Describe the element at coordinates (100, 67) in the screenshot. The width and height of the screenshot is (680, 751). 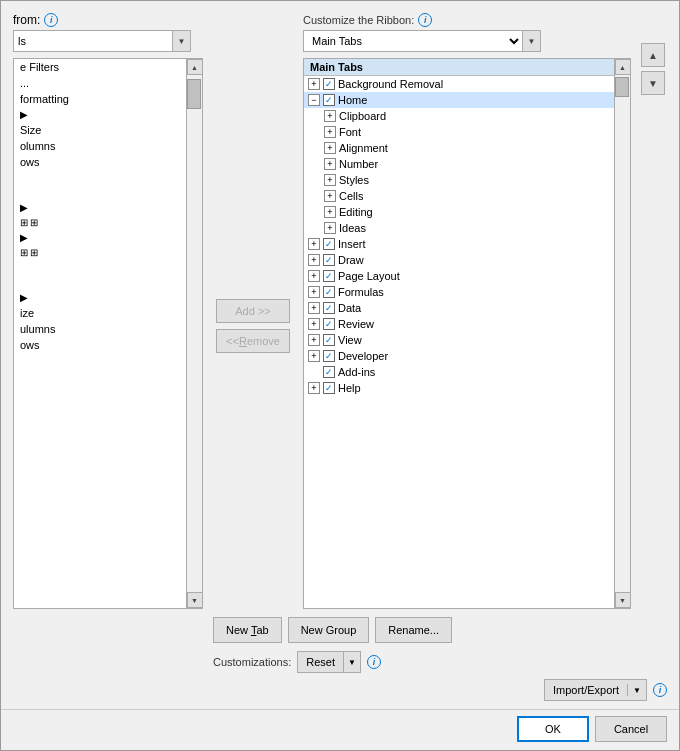
I see `list-item-filters: e Filters` at that location.